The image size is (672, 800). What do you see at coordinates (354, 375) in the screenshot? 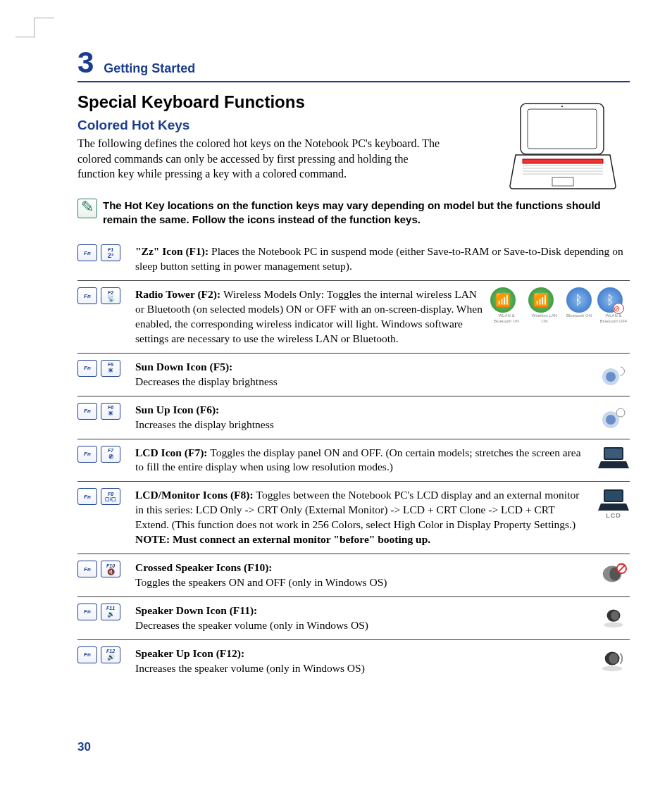
I see `hotkey-row-f5: Fn F5☀ Sun Down Icon (F5):Decreases the …` at bounding box center [354, 375].